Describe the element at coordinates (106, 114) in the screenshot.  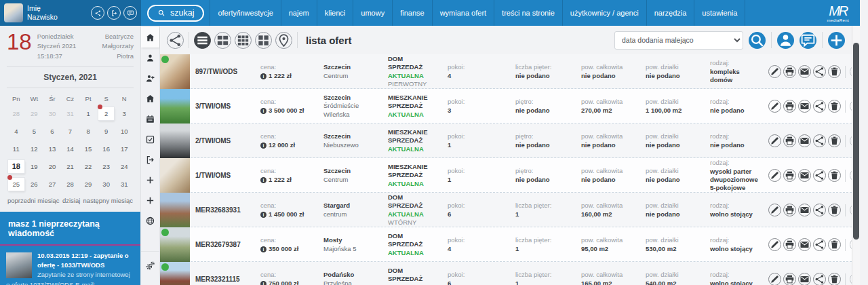
I see `calendar-day: 2` at that location.